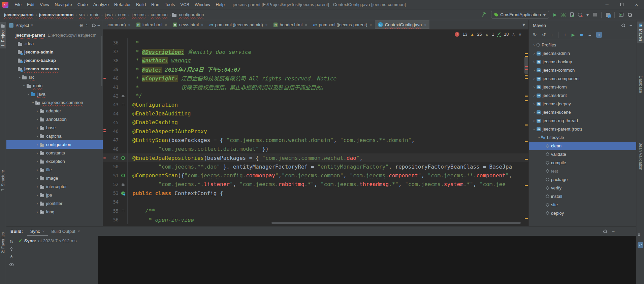 The width and height of the screenshot is (644, 284). I want to click on project-panel-title: Project, so click(22, 26).